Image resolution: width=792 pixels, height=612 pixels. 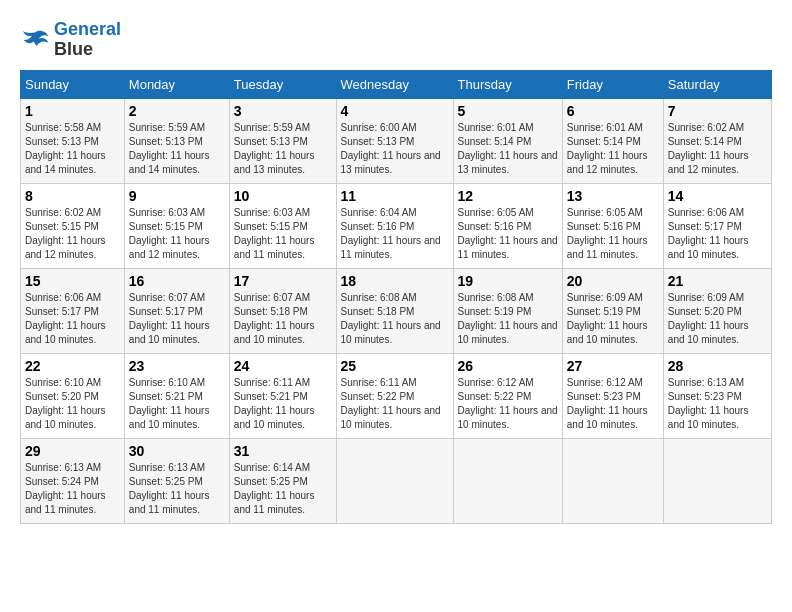 I want to click on day-number: 13, so click(x=613, y=196).